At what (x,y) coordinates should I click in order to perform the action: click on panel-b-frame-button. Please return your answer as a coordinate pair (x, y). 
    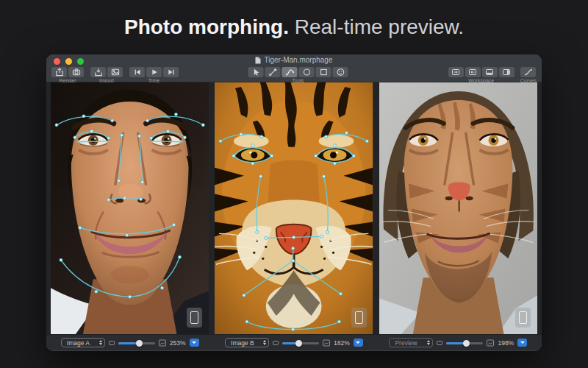
    Looking at the image, I should click on (359, 318).